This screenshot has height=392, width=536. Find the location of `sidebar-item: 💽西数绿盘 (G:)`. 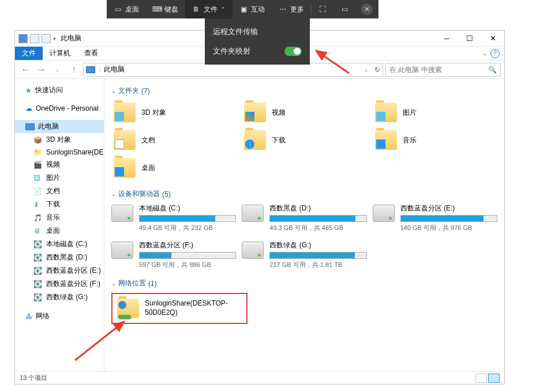

sidebar-item: 💽西数绿盘 (G:) is located at coordinates (59, 297).